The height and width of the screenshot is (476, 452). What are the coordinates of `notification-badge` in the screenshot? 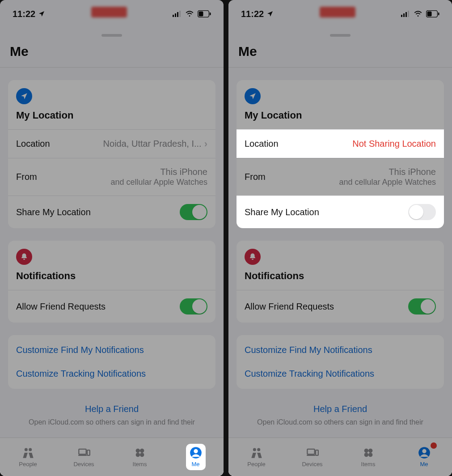 It's located at (434, 446).